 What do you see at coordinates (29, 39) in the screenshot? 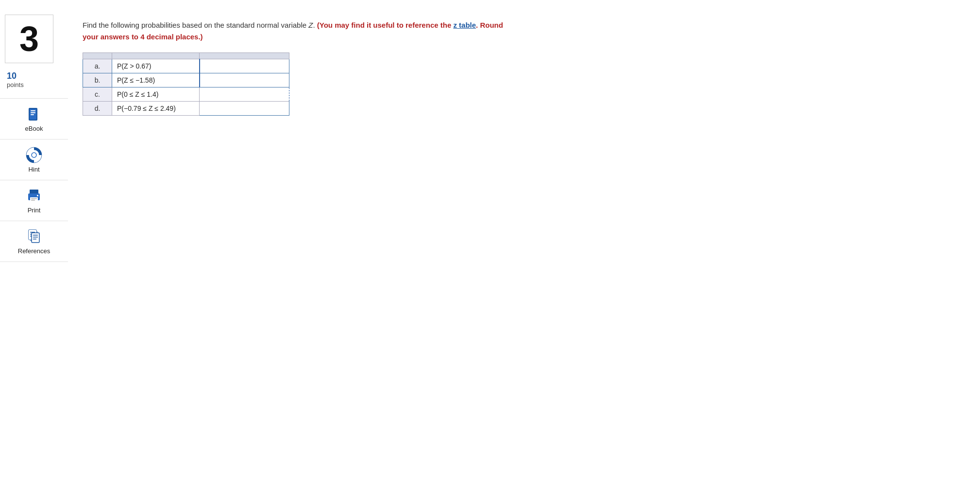
I see `question-number-box: 3` at bounding box center [29, 39].